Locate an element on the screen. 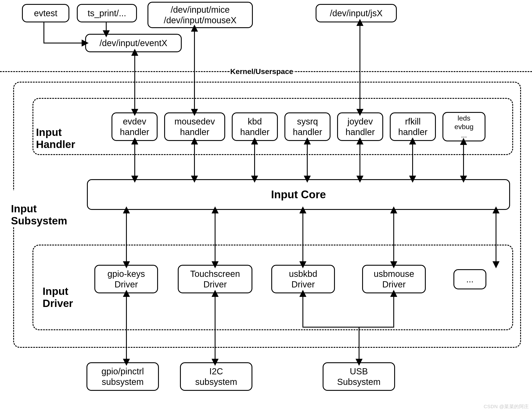 The image size is (532, 413). text-dev-jsx: /dev/input/jsX is located at coordinates (356, 13).